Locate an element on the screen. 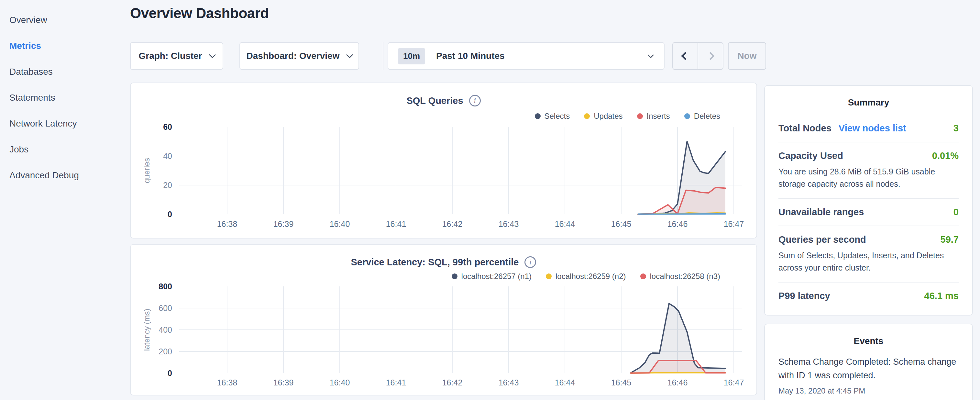  time-range-label: Past 10 Minutes is located at coordinates (470, 56).